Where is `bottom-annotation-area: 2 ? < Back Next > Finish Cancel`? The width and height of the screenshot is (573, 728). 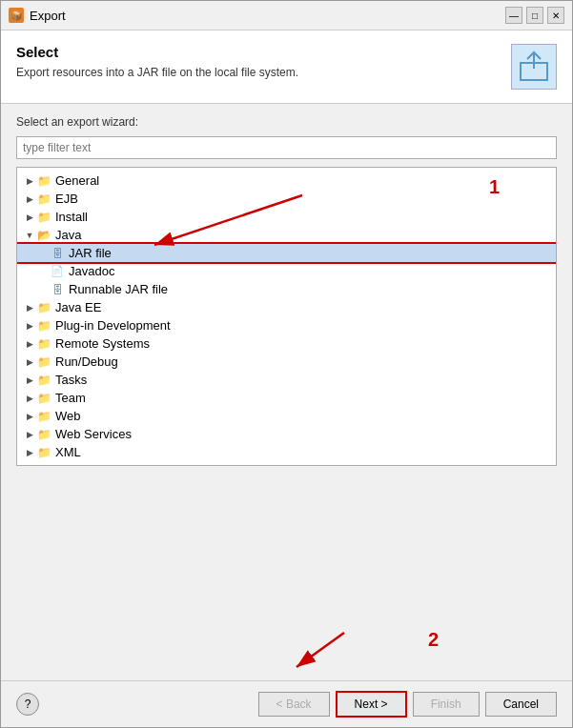
bottom-annotation-area: 2 ? < Back Next > Finish Cancel is located at coordinates (286, 675).